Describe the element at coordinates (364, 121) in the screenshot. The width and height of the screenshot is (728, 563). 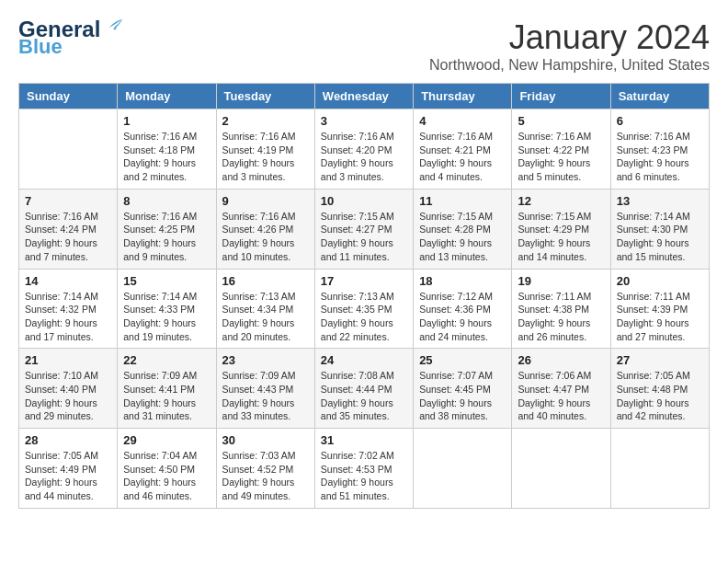
I see `day-number: 3` at that location.